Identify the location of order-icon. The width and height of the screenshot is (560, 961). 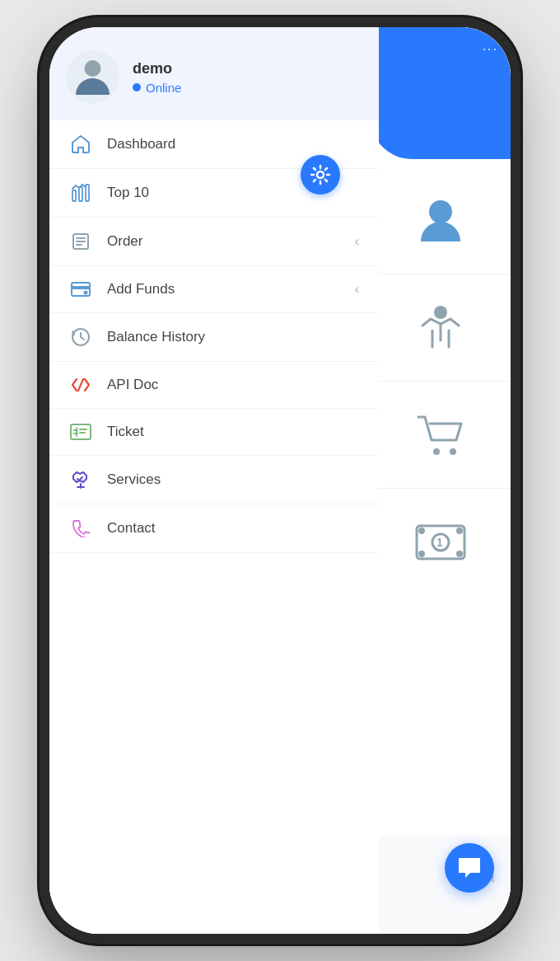
(81, 241).